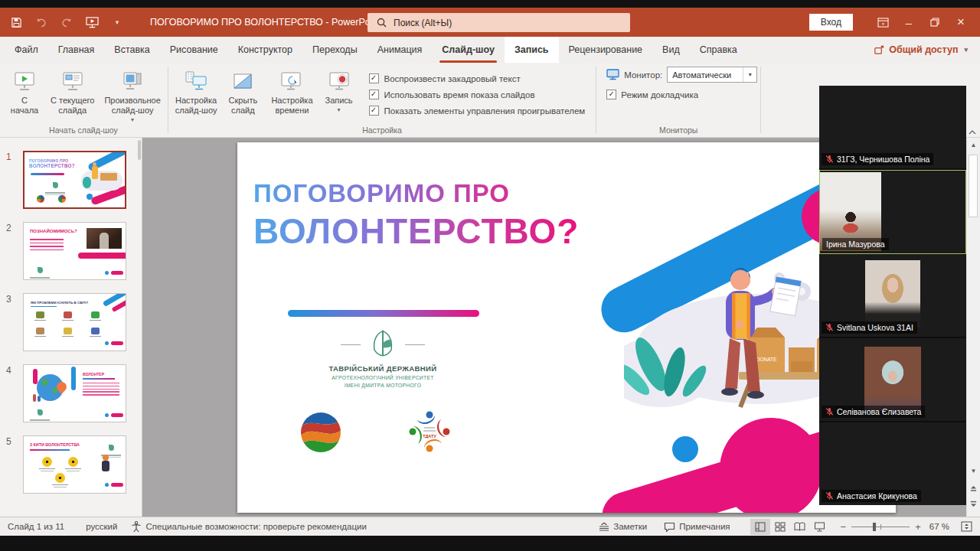  Describe the element at coordinates (15, 322) in the screenshot. I see `slide-number: 3` at that location.